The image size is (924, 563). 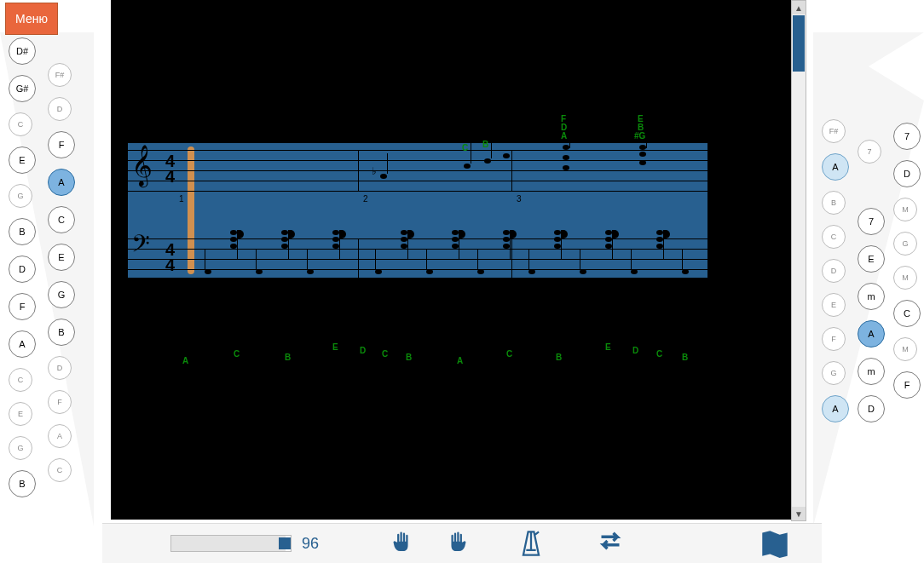 I want to click on key-C-b2: C, so click(x=60, y=470).